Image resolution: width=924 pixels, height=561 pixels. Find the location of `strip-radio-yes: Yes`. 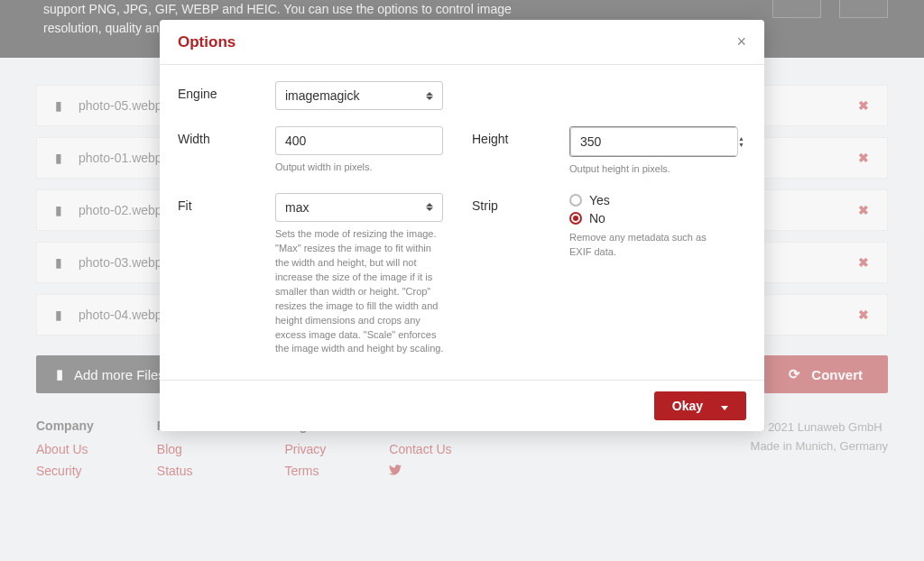

strip-radio-yes: Yes is located at coordinates (658, 200).